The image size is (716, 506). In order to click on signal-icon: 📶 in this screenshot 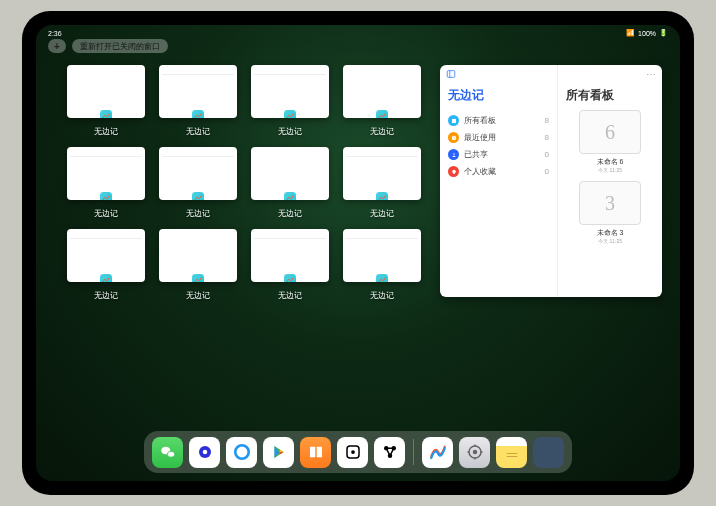, I will do `click(630, 33)`.